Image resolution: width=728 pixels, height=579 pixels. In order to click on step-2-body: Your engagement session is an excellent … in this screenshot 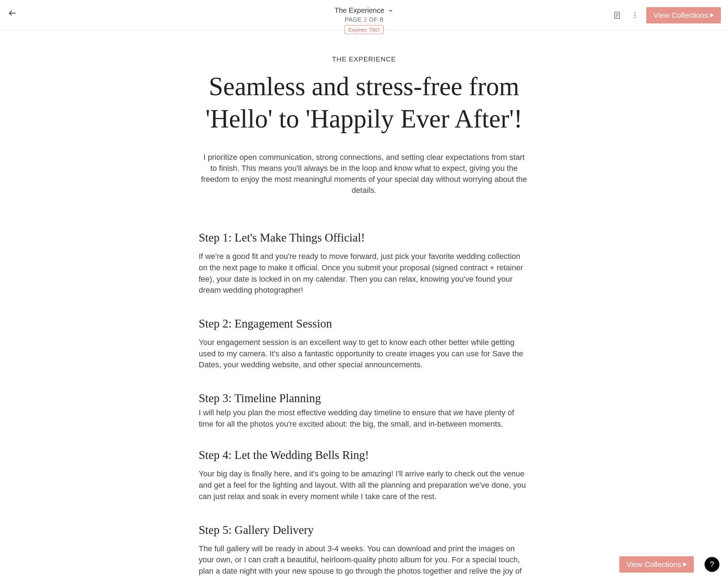, I will do `click(364, 354)`.